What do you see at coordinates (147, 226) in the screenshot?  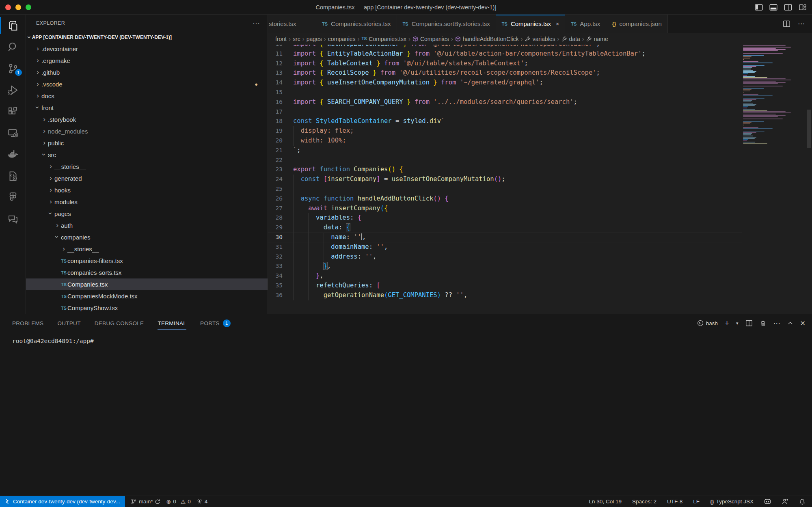 I see `tree-folder-auth: ›auth` at bounding box center [147, 226].